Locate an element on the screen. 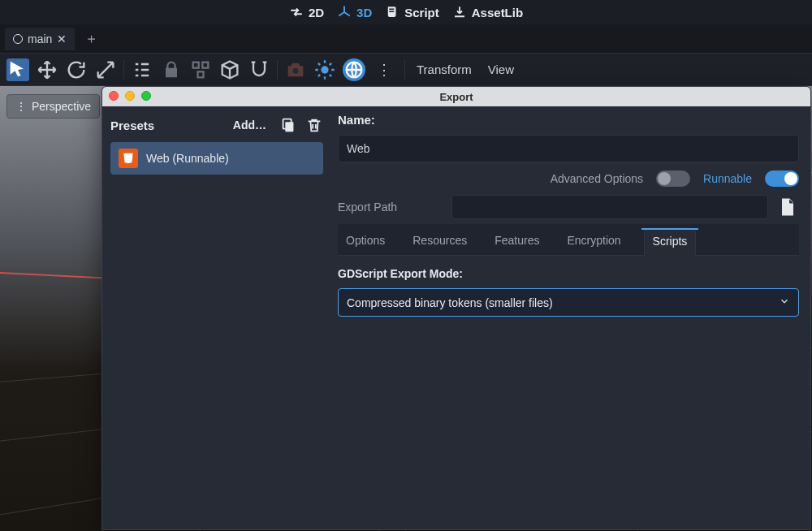 This screenshot has height=531, width=812. workspace-tab-script: Script is located at coordinates (412, 12).